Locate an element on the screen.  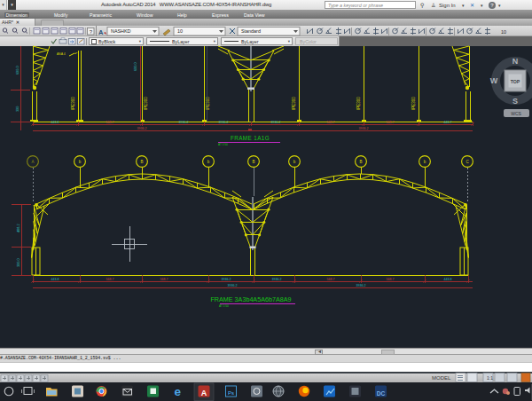
svg-text: W is located at coordinates (495, 81).